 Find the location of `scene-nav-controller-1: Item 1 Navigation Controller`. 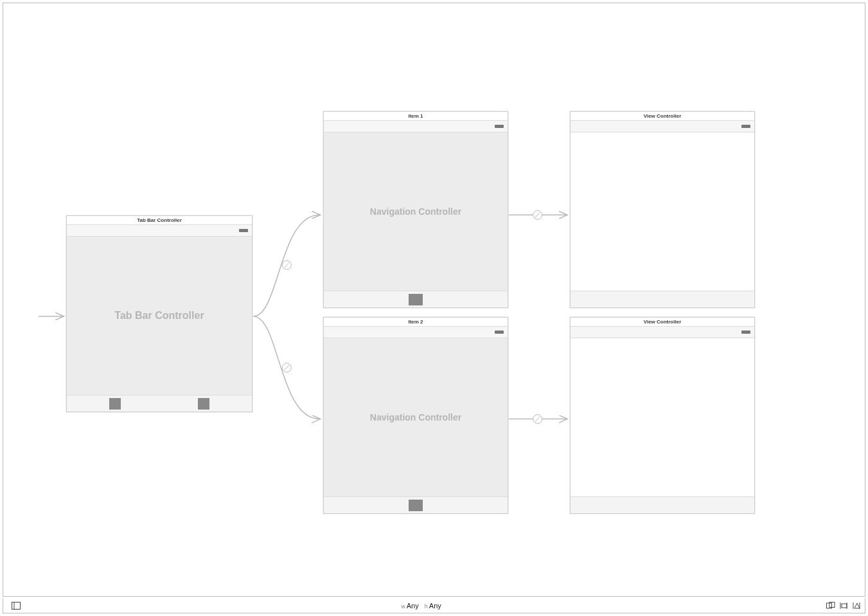

scene-nav-controller-1: Item 1 Navigation Controller is located at coordinates (416, 210).